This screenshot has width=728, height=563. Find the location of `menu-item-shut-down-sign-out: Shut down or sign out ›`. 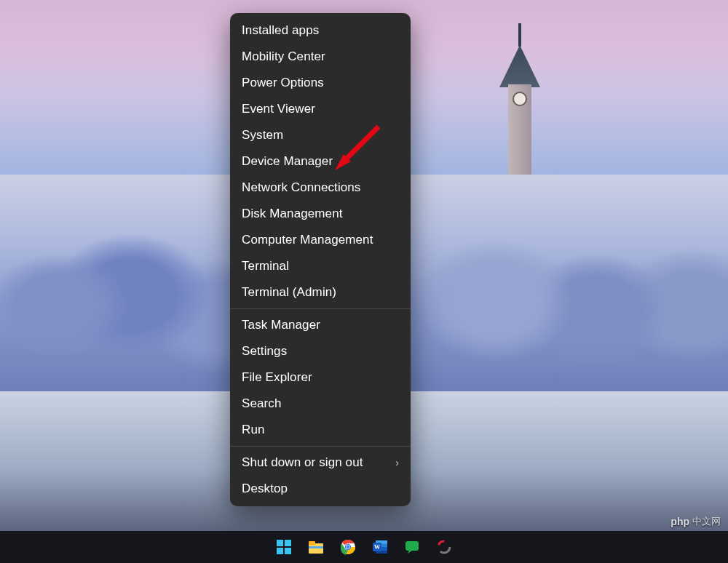

menu-item-shut-down-sign-out: Shut down or sign out › is located at coordinates (320, 463).